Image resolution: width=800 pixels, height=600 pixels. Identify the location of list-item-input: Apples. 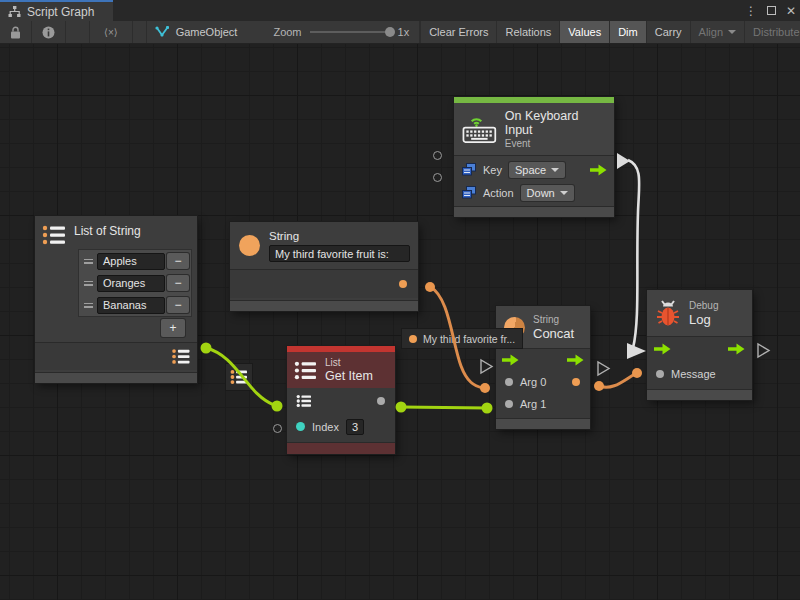
(131, 262).